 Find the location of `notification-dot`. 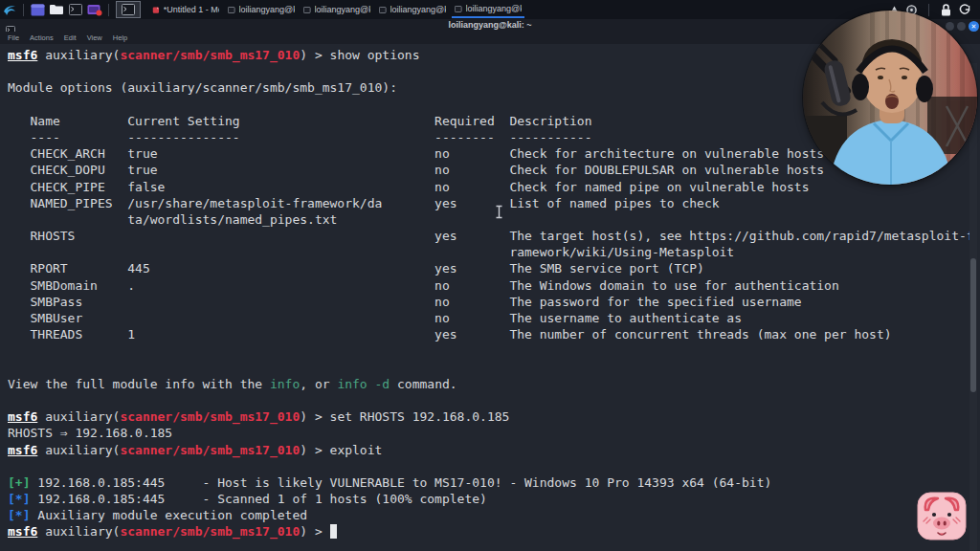

notification-dot is located at coordinates (100, 12).